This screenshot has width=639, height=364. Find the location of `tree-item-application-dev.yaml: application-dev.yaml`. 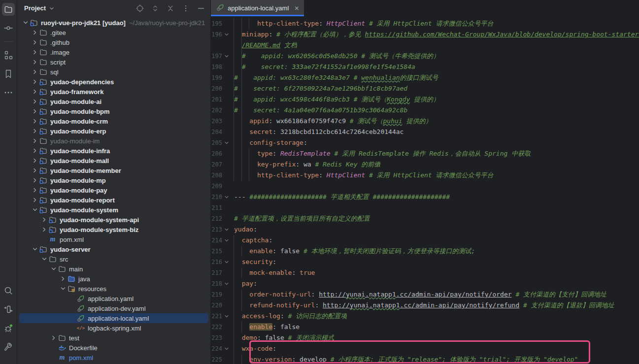

tree-item-application-dev.yaml: application-dev.yaml is located at coordinates (114, 308).